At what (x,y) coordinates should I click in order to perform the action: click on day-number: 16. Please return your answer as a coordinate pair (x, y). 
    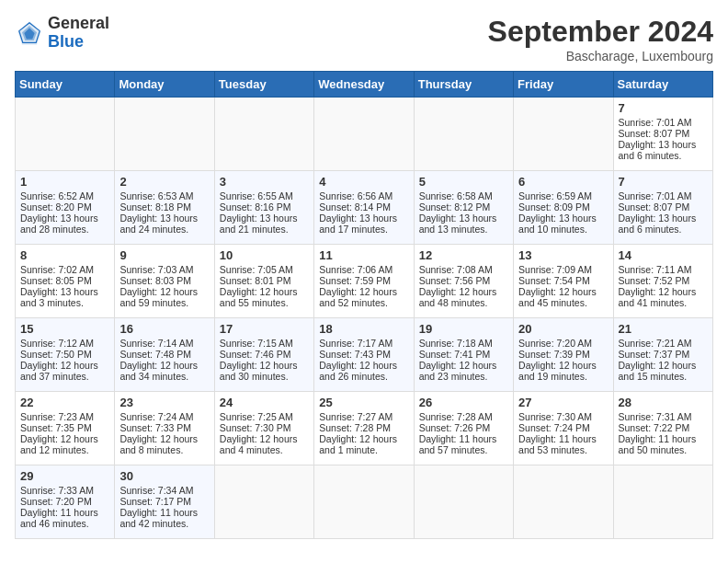
    Looking at the image, I should click on (164, 329).